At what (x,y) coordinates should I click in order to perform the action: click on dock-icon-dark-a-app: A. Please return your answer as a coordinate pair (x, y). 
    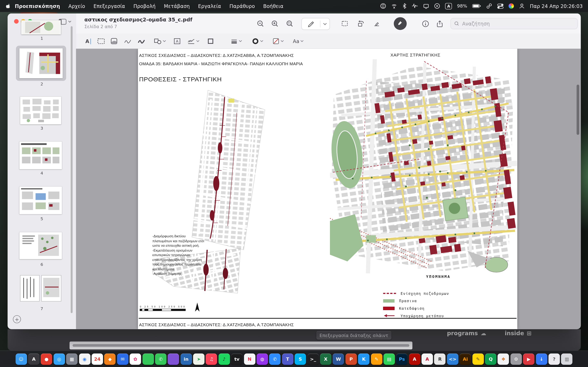
    Looking at the image, I should click on (34, 359).